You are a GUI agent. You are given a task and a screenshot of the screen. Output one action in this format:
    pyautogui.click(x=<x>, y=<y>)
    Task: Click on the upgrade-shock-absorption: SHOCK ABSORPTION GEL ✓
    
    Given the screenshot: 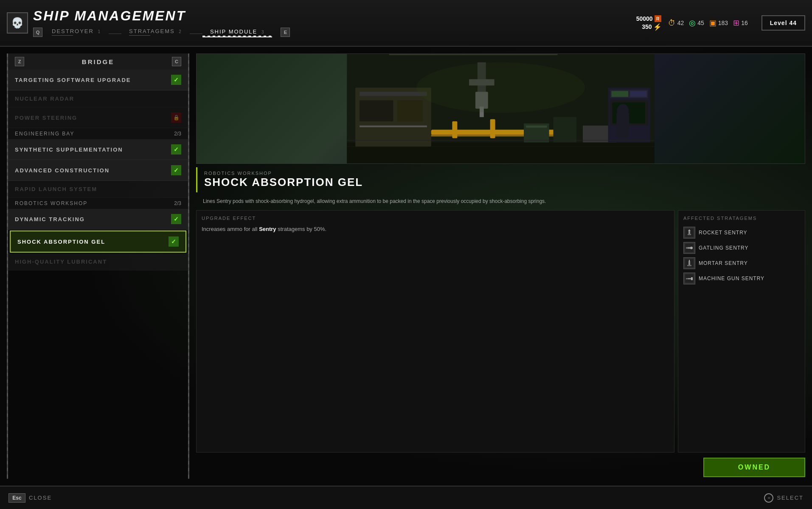 What is the action you would take?
    pyautogui.click(x=98, y=242)
    